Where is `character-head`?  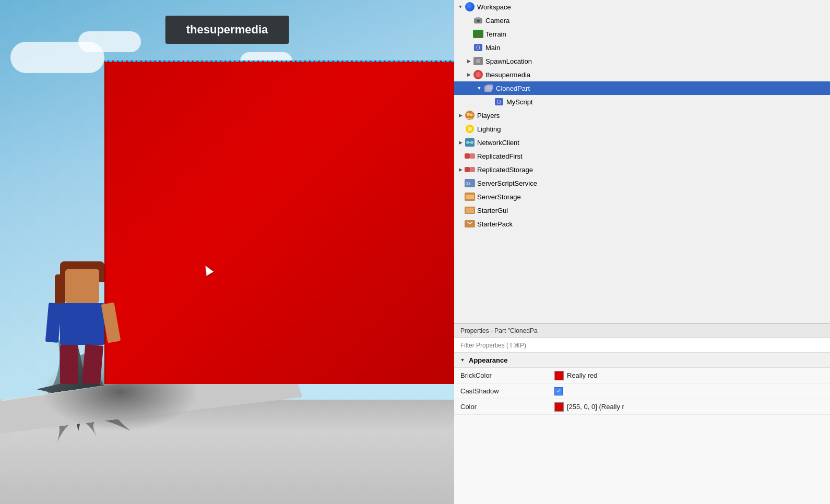
character-head is located at coordinates (82, 286).